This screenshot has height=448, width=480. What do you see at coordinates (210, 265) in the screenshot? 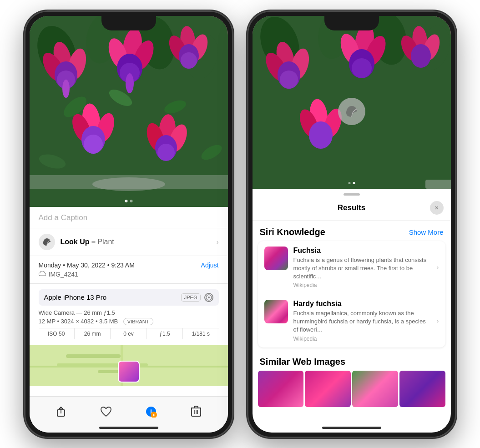
I see `adjust-button: Adjust` at bounding box center [210, 265].